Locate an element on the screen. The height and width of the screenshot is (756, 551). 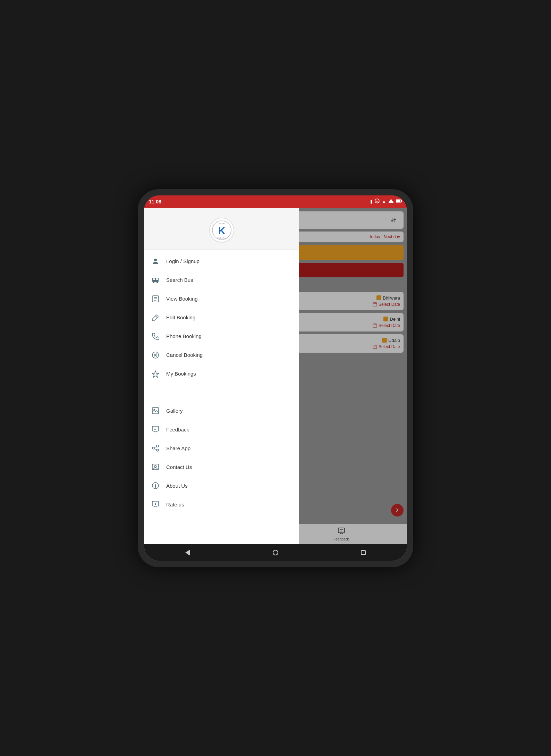
menu-login-label: Login / Signup is located at coordinates (183, 261).